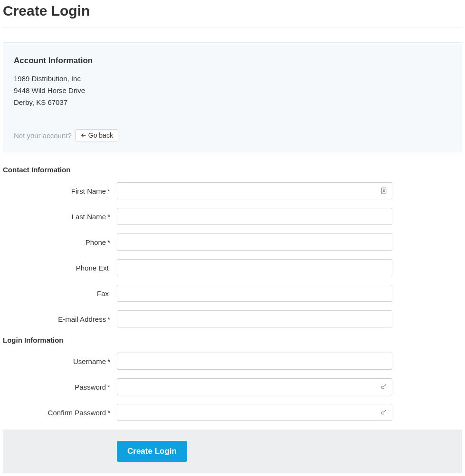 The image size is (465, 476). I want to click on last-name-label: Last Name*, so click(60, 216).